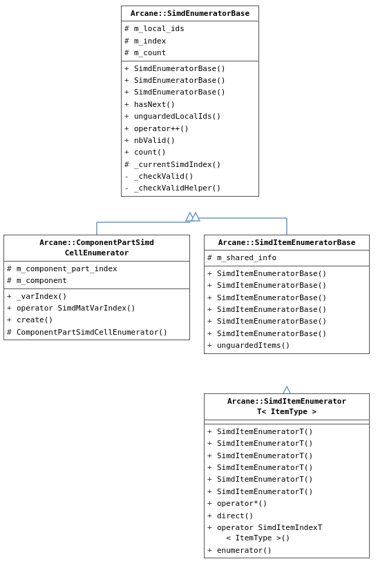 This screenshot has width=378, height=588. I want to click on simd-enumerator-base-methods: + SimdEnumeratorBase() + SimdEnumeratorB…, so click(190, 128).